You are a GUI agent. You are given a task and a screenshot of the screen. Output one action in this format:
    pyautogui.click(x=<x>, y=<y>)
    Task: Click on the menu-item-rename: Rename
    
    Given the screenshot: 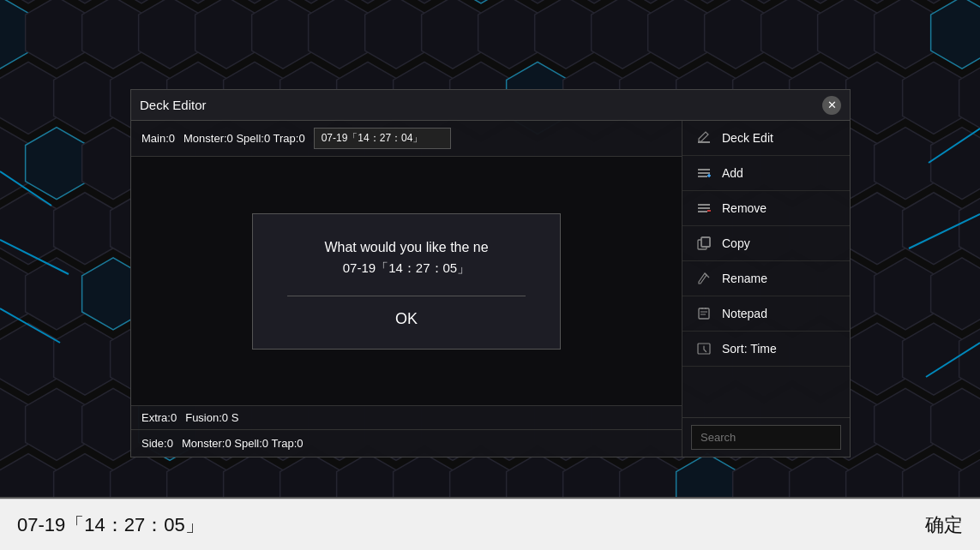 What is the action you would take?
    pyautogui.click(x=767, y=279)
    